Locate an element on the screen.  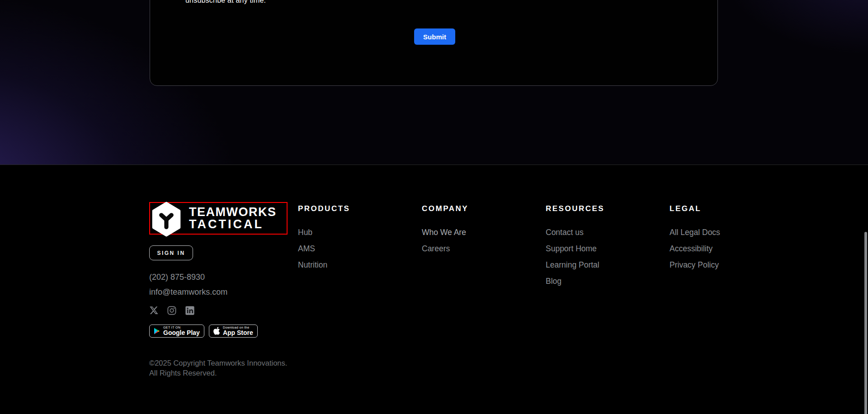
apple-icon is located at coordinates (217, 331).